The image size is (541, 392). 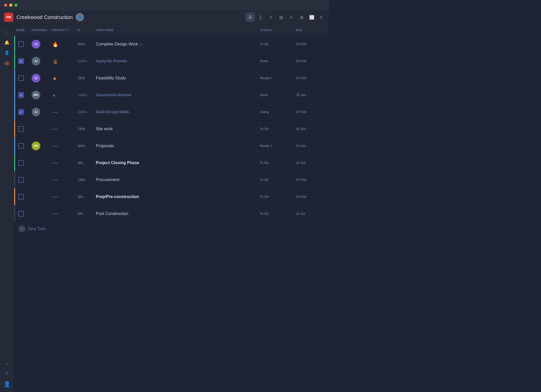 I want to click on sidebar-user-avatar: 👤, so click(x=7, y=384).